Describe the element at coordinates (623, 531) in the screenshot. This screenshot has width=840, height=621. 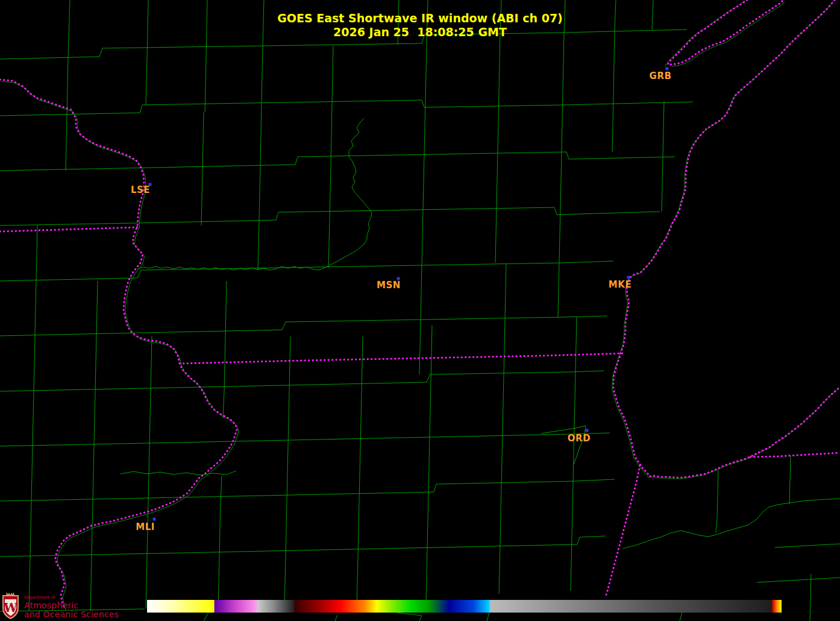
I see `illinois-indiana-border-south` at that location.